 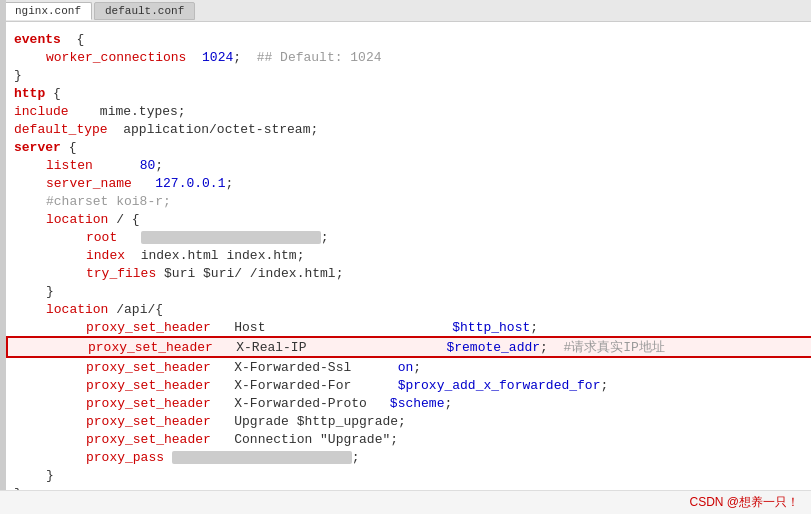 I want to click on code-line: proxy_set_header Upgrade $http_upgrade;, so click(x=408, y=421).